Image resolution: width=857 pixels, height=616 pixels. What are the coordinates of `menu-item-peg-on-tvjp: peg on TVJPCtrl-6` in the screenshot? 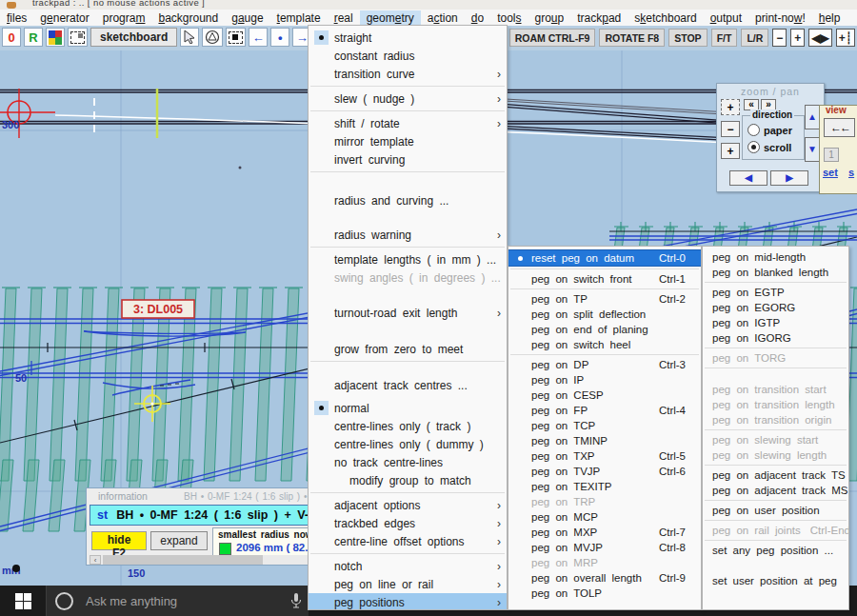 It's located at (605, 471).